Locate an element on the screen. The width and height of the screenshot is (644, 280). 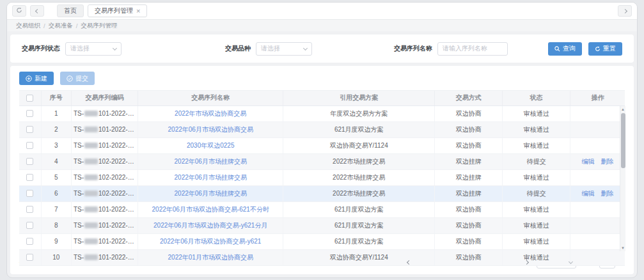
column-header-actions: 操作 is located at coordinates (597, 98).